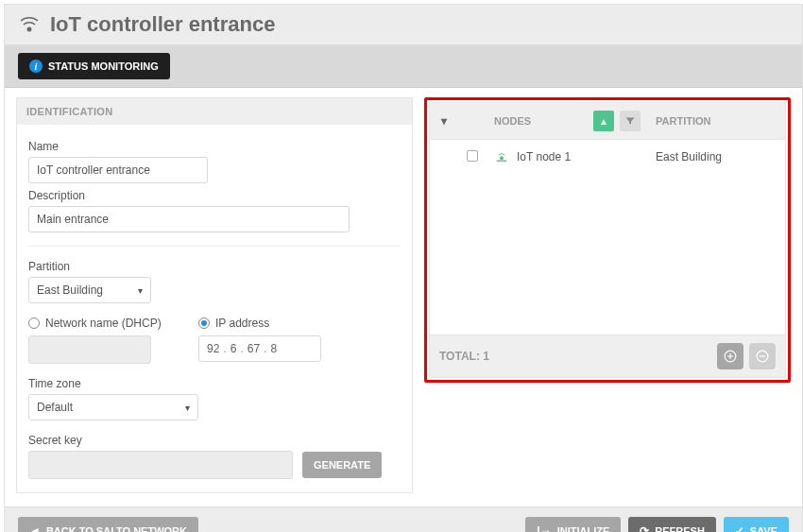 The width and height of the screenshot is (803, 532). I want to click on refresh-label: REFRESH, so click(680, 529).